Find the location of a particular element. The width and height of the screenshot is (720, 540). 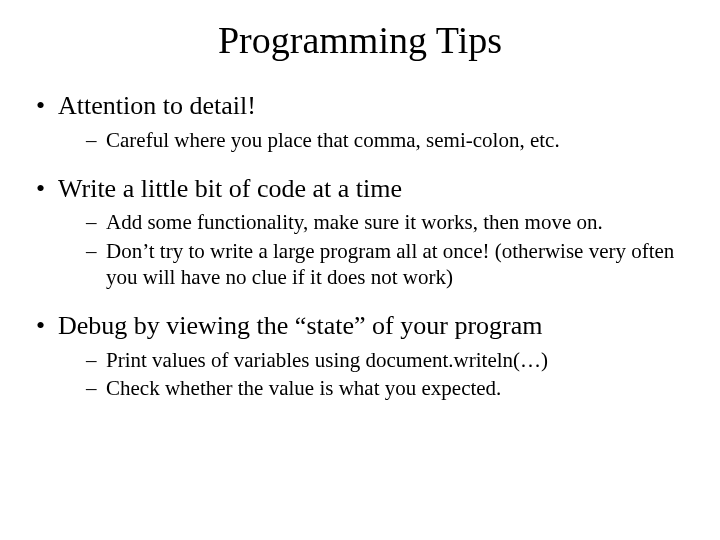

bullet-2-text: Write a little bit of code at a time is located at coordinates (230, 188).